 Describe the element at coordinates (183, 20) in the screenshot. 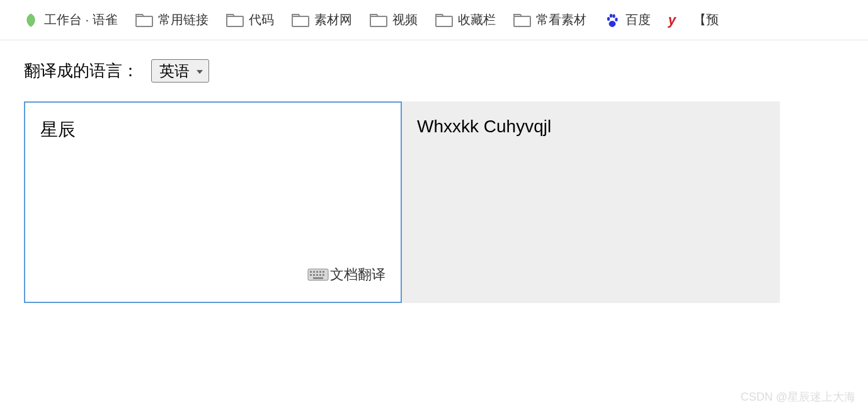

I see `bookmark-label: 常用链接` at that location.